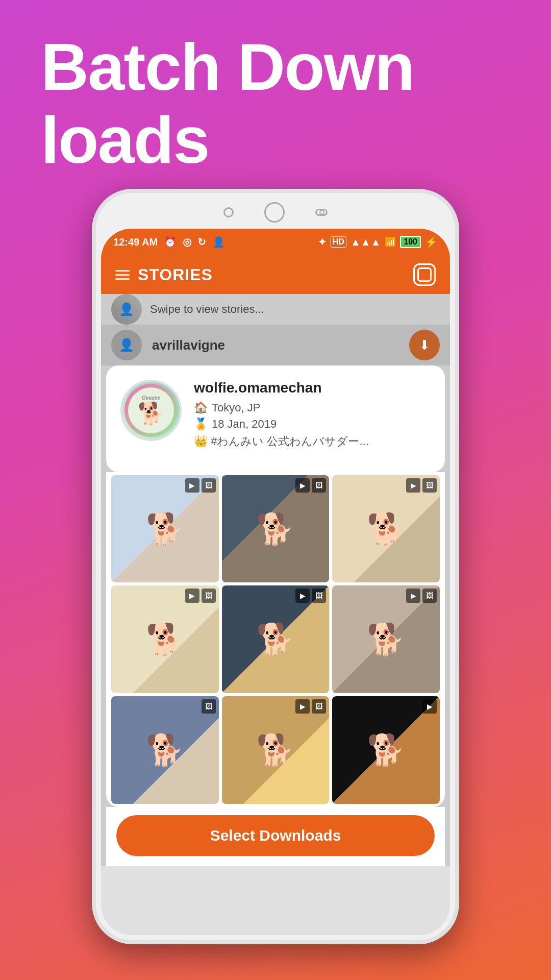  Describe the element at coordinates (432, 242) in the screenshot. I see `charging-icon: ⚡` at that location.